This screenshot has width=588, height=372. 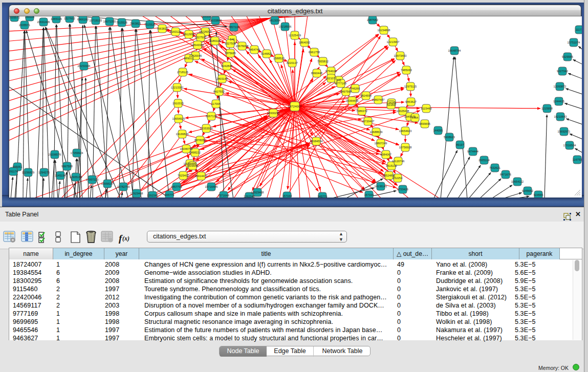 What do you see at coordinates (425, 124) in the screenshot?
I see `svg-text: 9699695` at bounding box center [425, 124].